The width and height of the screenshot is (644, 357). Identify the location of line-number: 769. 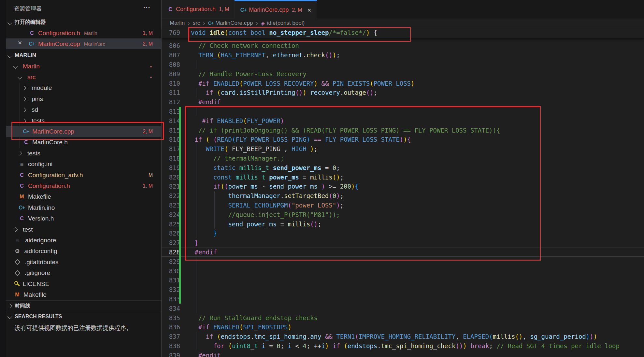
(171, 33).